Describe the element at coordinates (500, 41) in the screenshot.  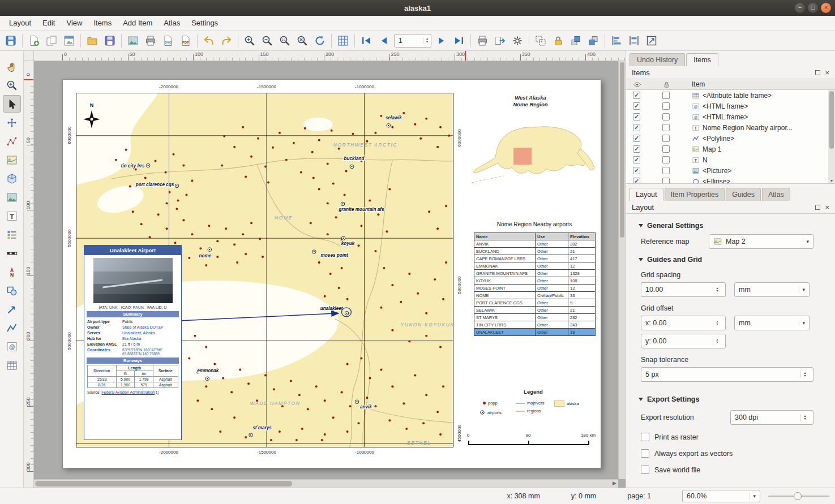
I see `export-atlas-button` at that location.